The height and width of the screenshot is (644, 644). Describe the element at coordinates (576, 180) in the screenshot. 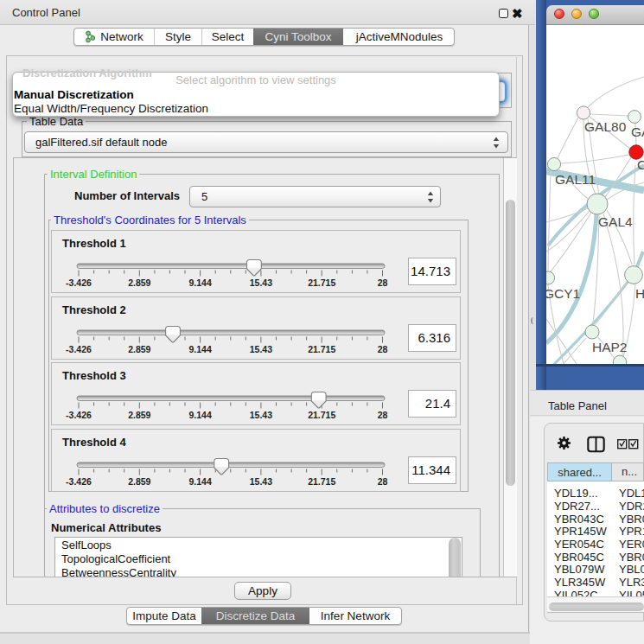

I see `svg-text: GAL11` at that location.